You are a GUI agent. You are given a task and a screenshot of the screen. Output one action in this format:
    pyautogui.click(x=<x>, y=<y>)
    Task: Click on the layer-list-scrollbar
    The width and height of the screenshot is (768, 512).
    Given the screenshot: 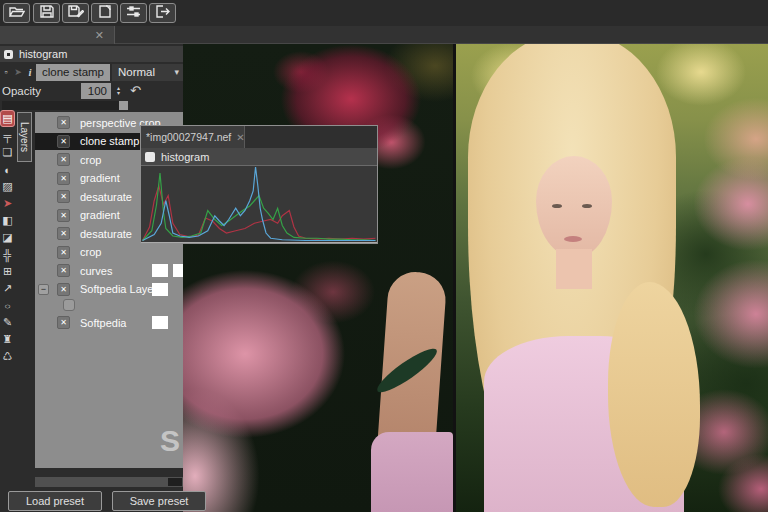 What is the action you would take?
    pyautogui.click(x=109, y=482)
    